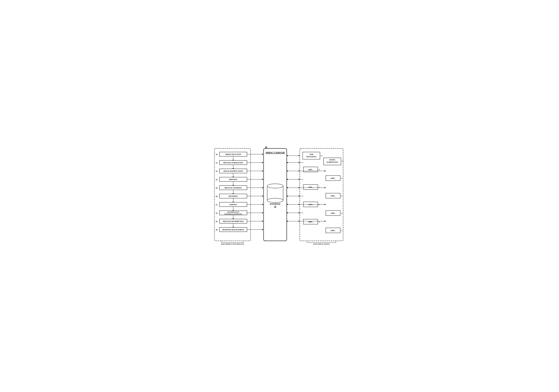  I want to click on row-number-32: 32, so click(217, 163).